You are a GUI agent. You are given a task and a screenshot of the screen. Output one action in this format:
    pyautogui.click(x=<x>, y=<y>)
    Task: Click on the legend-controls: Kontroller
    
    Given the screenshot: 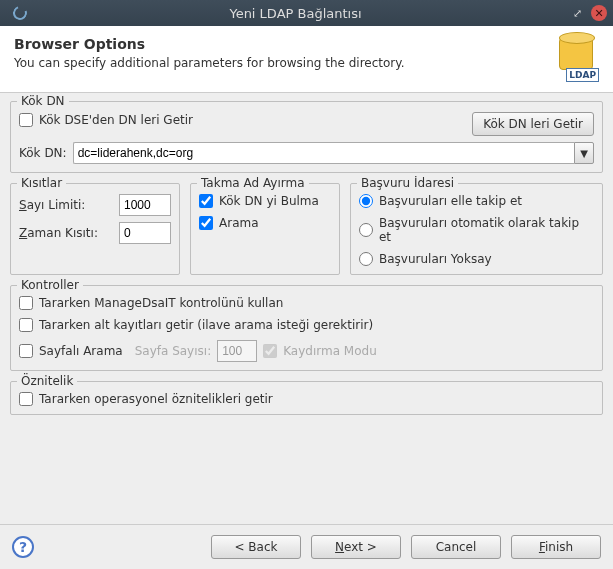 What is the action you would take?
    pyautogui.click(x=50, y=285)
    